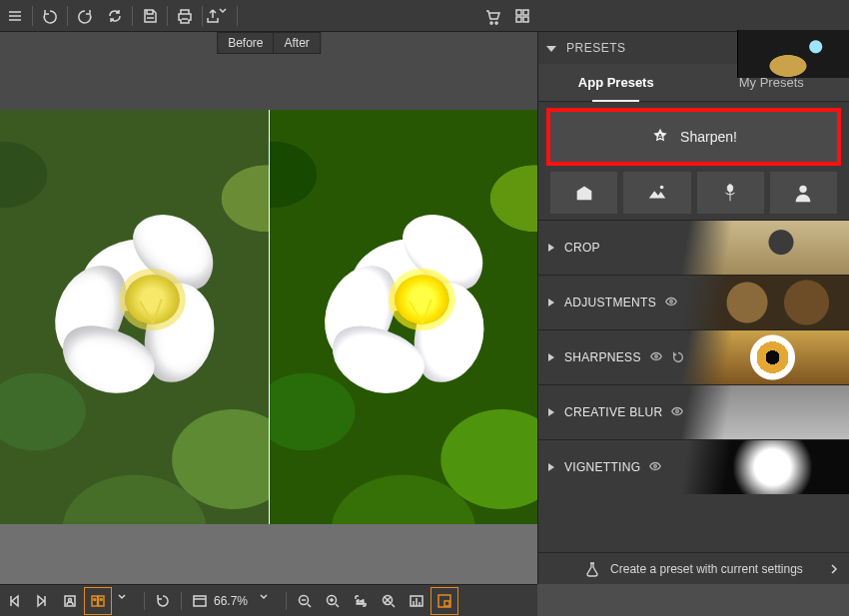 Image resolution: width=849 pixels, height=616 pixels. What do you see at coordinates (42, 601) in the screenshot?
I see `next-image-button` at bounding box center [42, 601].